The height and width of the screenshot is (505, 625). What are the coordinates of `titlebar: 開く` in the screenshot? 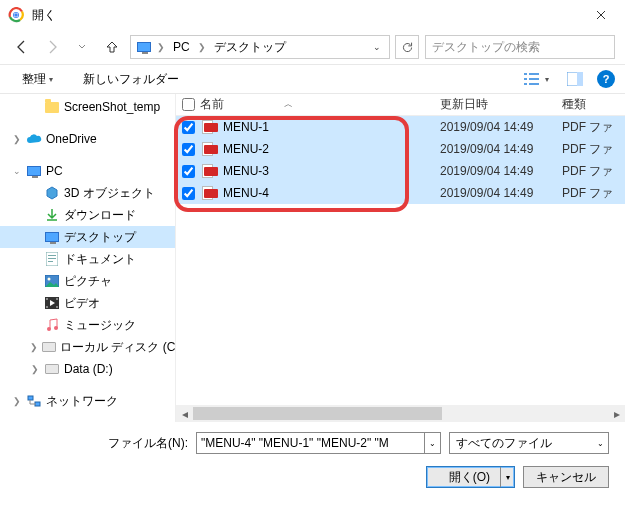 It's located at (312, 15).